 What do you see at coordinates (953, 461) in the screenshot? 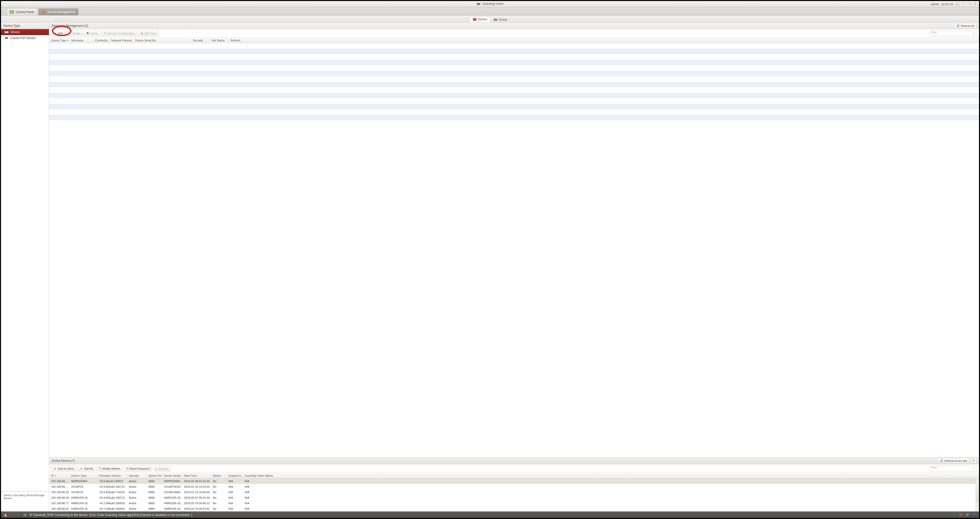
I see `refresh-interval-button: Refresh Every 60s` at bounding box center [953, 461].